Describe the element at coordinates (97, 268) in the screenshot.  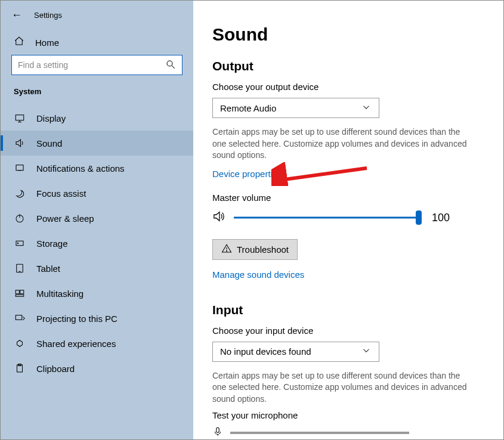
I see `sidebar-item-tablet: Tablet` at that location.